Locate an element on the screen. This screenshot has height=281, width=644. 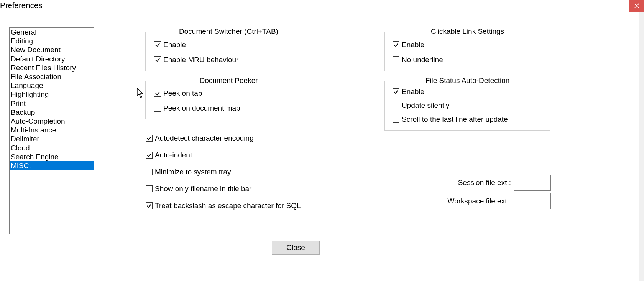
checkbox-label: Show only filename in title bar is located at coordinates (203, 189).